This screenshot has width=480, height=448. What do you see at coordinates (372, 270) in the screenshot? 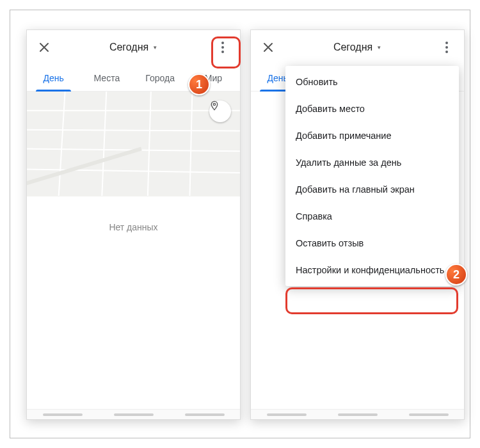
I see `menu-item-settings-privacy: Настройки и конфиденциальность` at bounding box center [372, 270].